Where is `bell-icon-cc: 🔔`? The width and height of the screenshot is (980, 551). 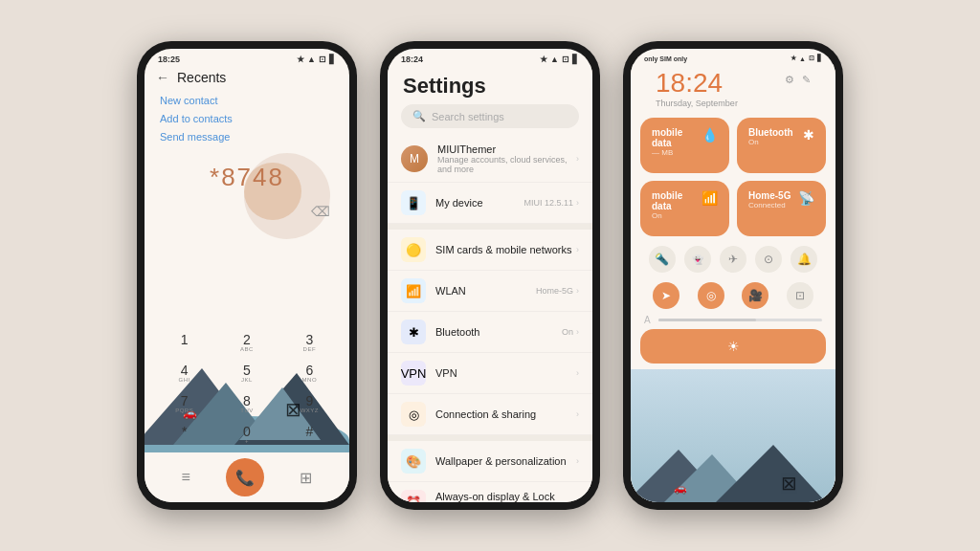 bell-icon-cc: 🔔 is located at coordinates (804, 259).